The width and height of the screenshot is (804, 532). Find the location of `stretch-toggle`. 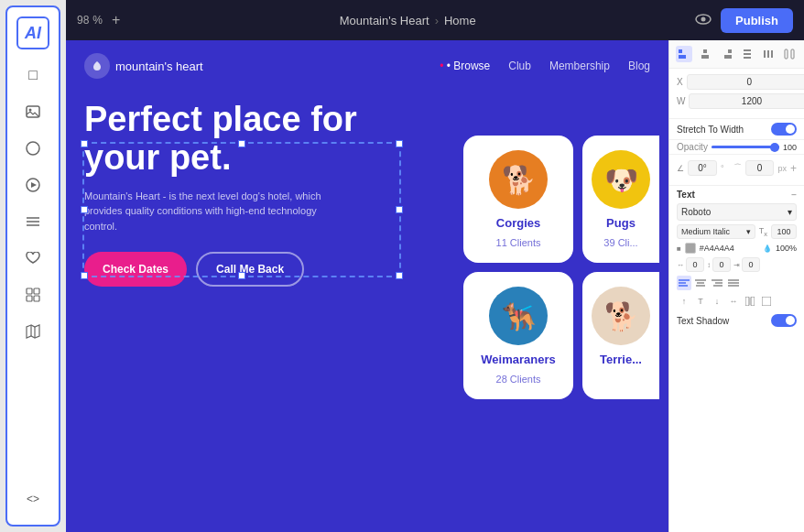

stretch-toggle is located at coordinates (784, 129).